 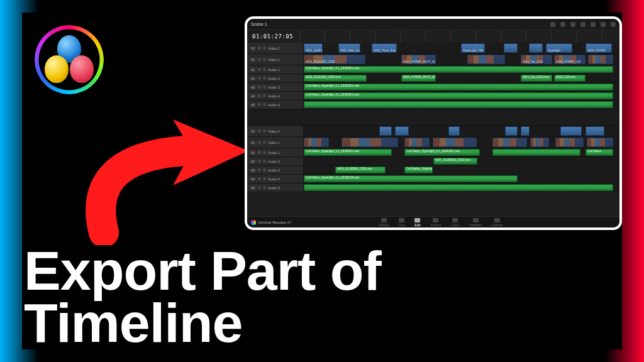 I want to click on track-lane: A013_01160826_C002.movCult Nation_Hyperl…, so click(x=462, y=170).